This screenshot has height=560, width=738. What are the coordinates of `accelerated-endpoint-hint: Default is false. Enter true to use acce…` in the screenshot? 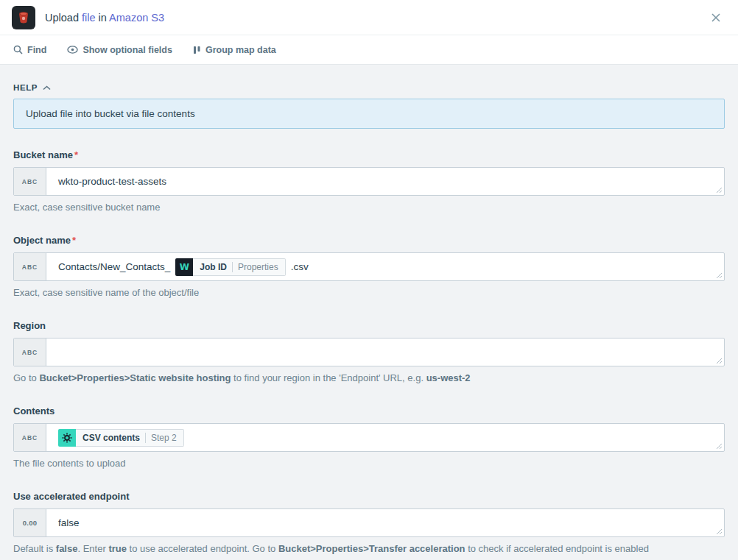 It's located at (369, 549).